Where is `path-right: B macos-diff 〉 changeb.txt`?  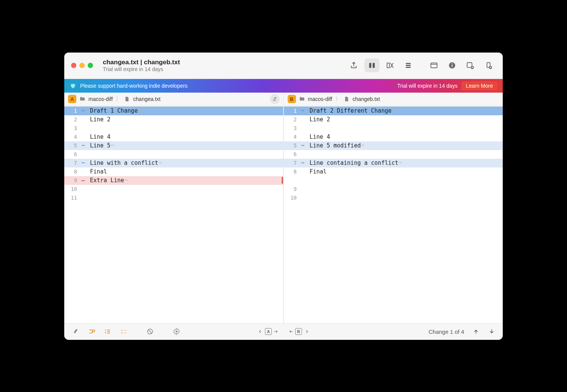 path-right: B macos-diff 〉 changeb.txt is located at coordinates (393, 99).